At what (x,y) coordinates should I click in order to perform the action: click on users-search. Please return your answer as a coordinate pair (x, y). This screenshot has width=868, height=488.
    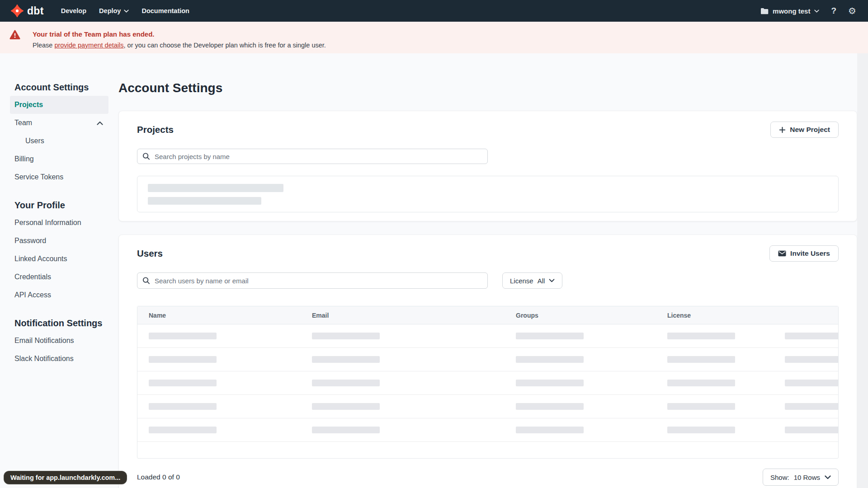
    Looking at the image, I should click on (312, 281).